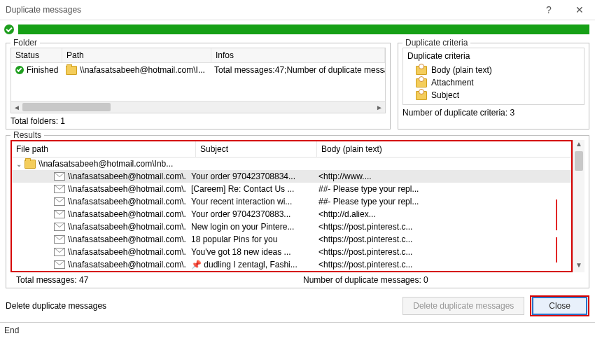 This screenshot has width=595, height=364. I want to click on results-row: \\nafasatsabeeh@hotmail.com\...[Careem] …, so click(291, 189).